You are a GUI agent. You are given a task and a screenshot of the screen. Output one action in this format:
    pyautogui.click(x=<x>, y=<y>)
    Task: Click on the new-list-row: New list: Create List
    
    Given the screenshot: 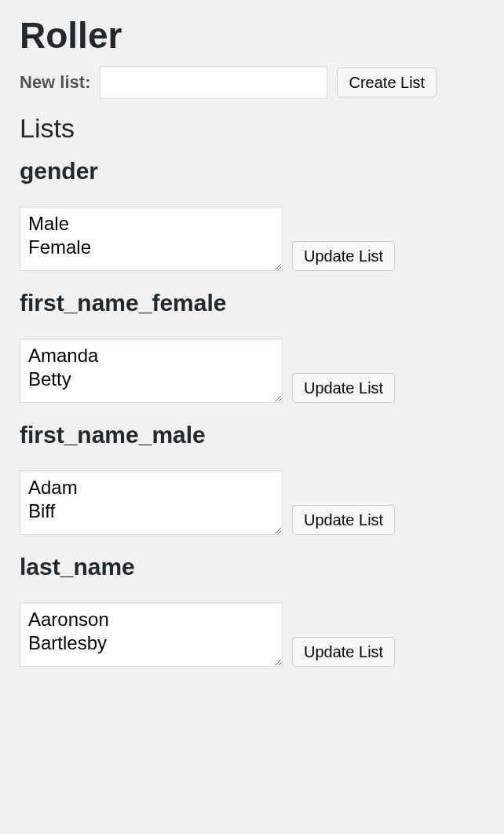 What is the action you would take?
    pyautogui.click(x=252, y=82)
    